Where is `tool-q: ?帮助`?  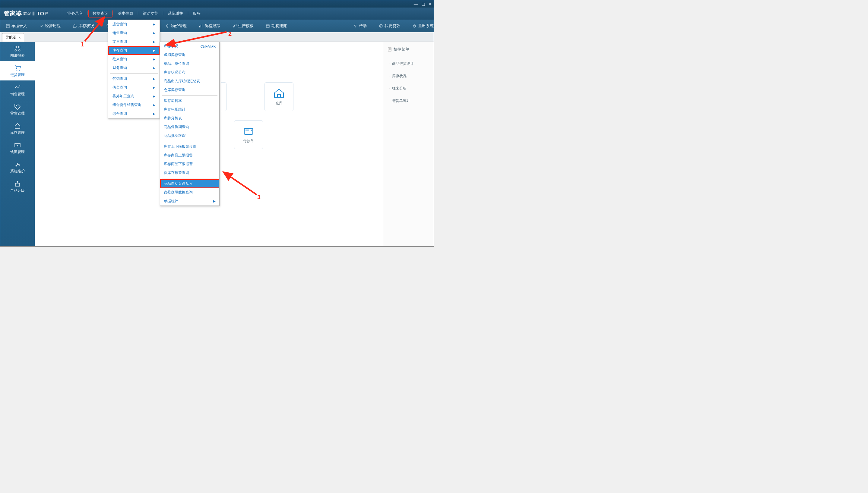
tool-q: ?帮助 is located at coordinates (360, 26).